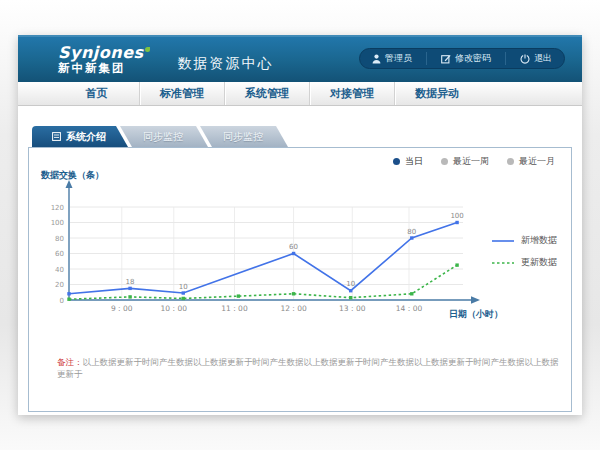 The width and height of the screenshot is (600, 450). Describe the element at coordinates (458, 58) in the screenshot. I see `change-password-button: 修改密码` at that location.